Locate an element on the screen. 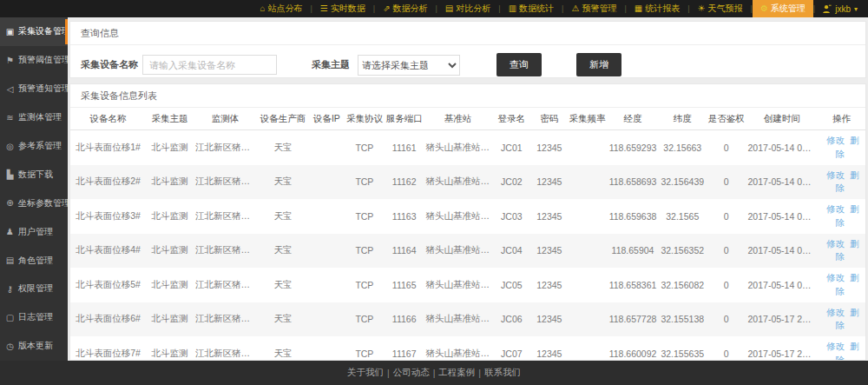  table-cell: 11165 is located at coordinates (404, 285).